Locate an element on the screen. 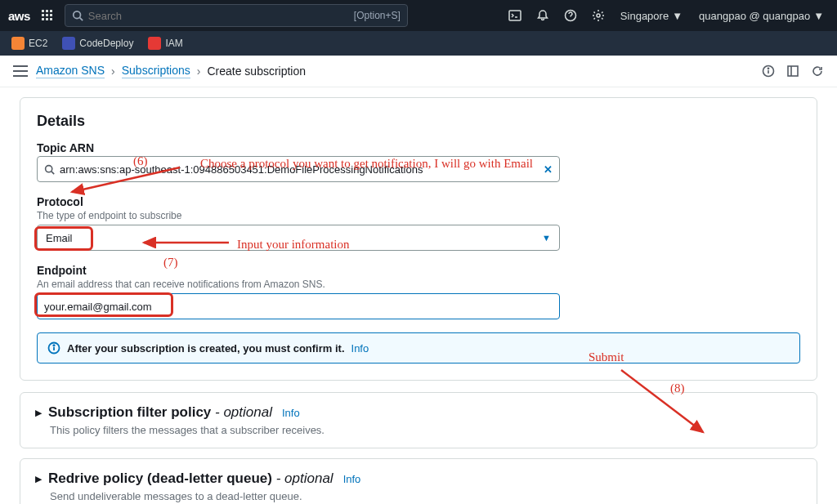 The width and height of the screenshot is (837, 504). clear-icon: ✕ is located at coordinates (548, 170).